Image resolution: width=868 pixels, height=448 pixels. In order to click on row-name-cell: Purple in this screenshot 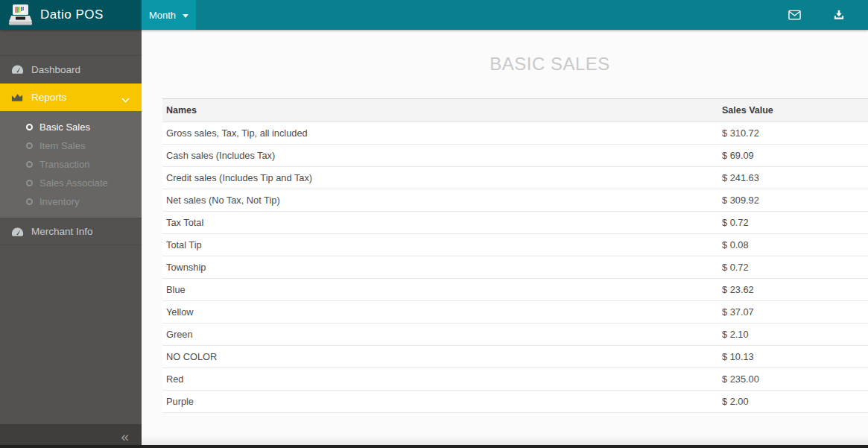, I will do `click(440, 402)`.